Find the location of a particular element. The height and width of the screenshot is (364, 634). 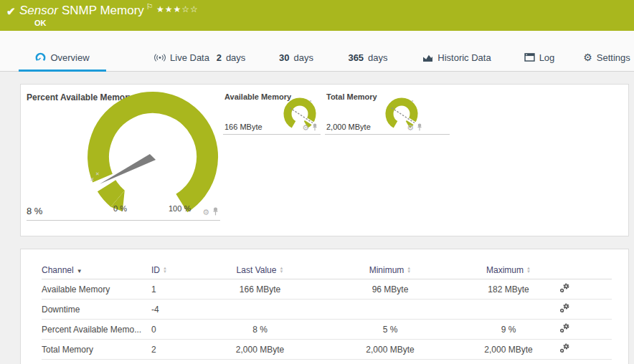

tab-label: Overview is located at coordinates (70, 57).